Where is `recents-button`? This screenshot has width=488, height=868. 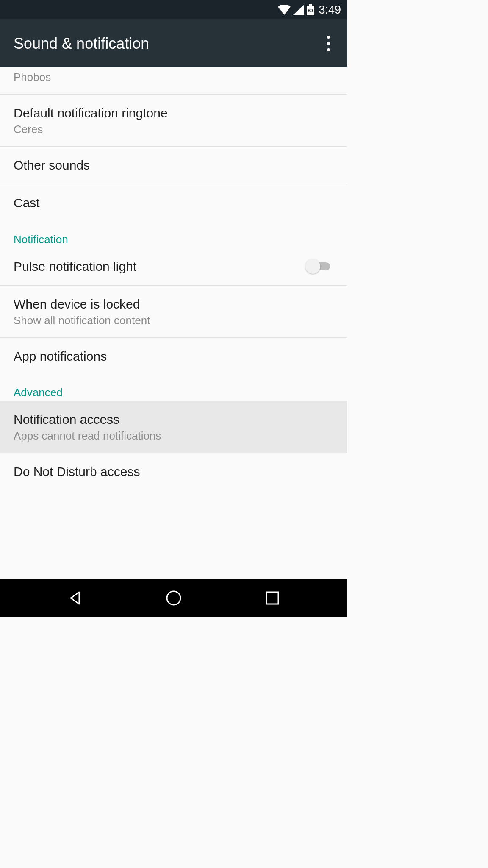
recents-button is located at coordinates (272, 598).